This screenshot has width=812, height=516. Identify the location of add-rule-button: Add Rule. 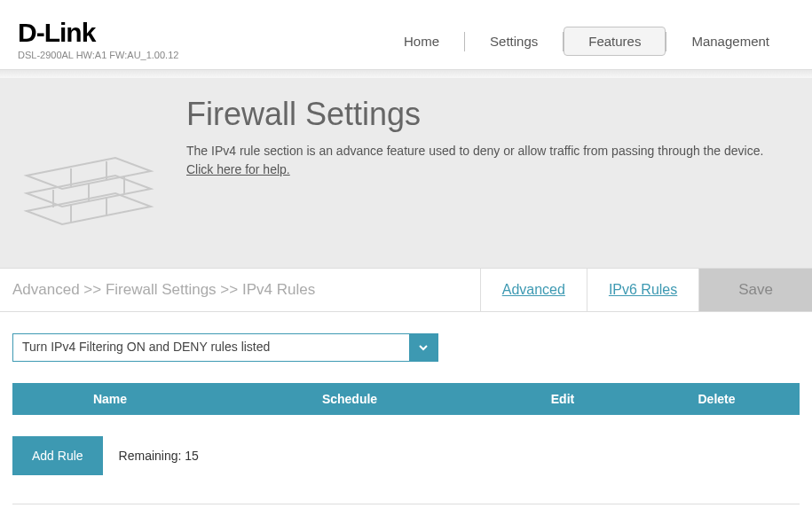
(58, 456).